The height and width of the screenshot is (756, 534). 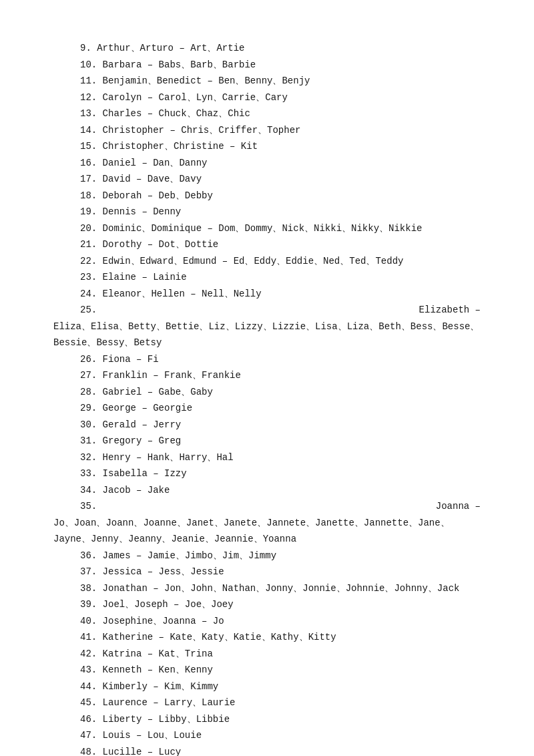 I want to click on list-item: 39. Joel、Joseph – Joe、Joey, so click(x=267, y=605).